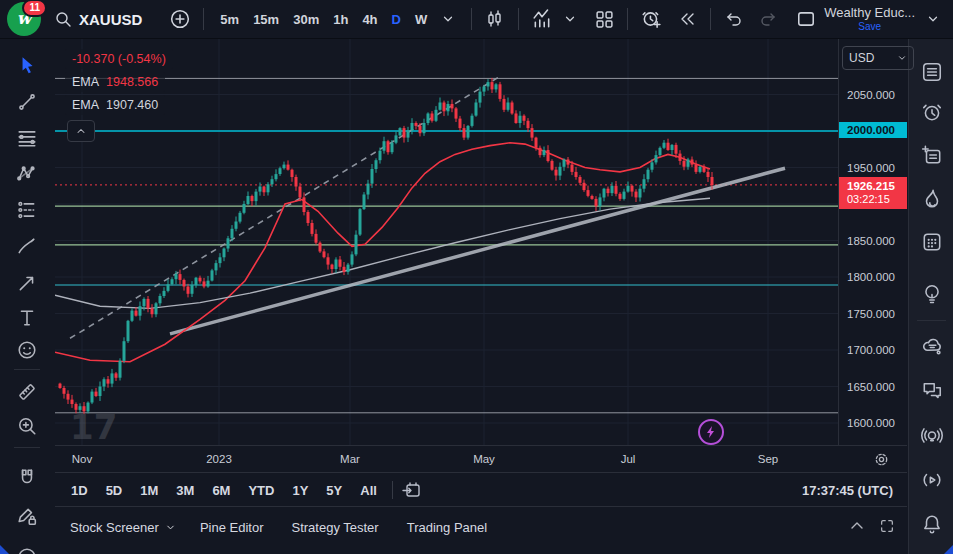 This screenshot has height=554, width=953. Describe the element at coordinates (370, 20) in the screenshot. I see `timeframe-4h: 4h` at that location.